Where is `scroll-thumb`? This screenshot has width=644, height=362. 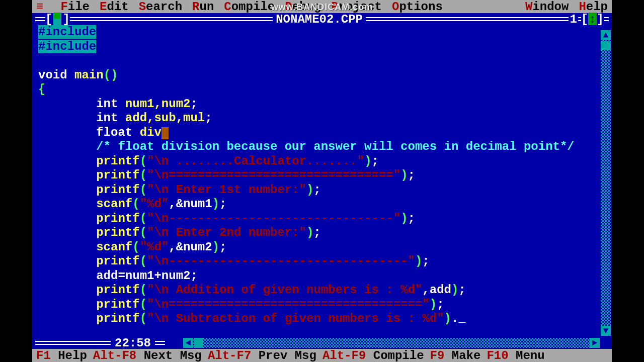
scroll-thumb is located at coordinates (606, 46).